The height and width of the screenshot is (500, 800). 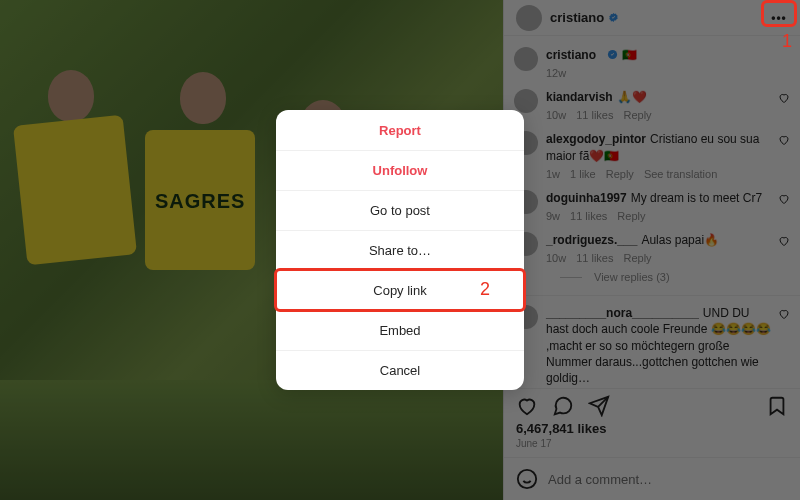 What do you see at coordinates (400, 210) in the screenshot?
I see `menu-item-go-to-post: Go to post` at bounding box center [400, 210].